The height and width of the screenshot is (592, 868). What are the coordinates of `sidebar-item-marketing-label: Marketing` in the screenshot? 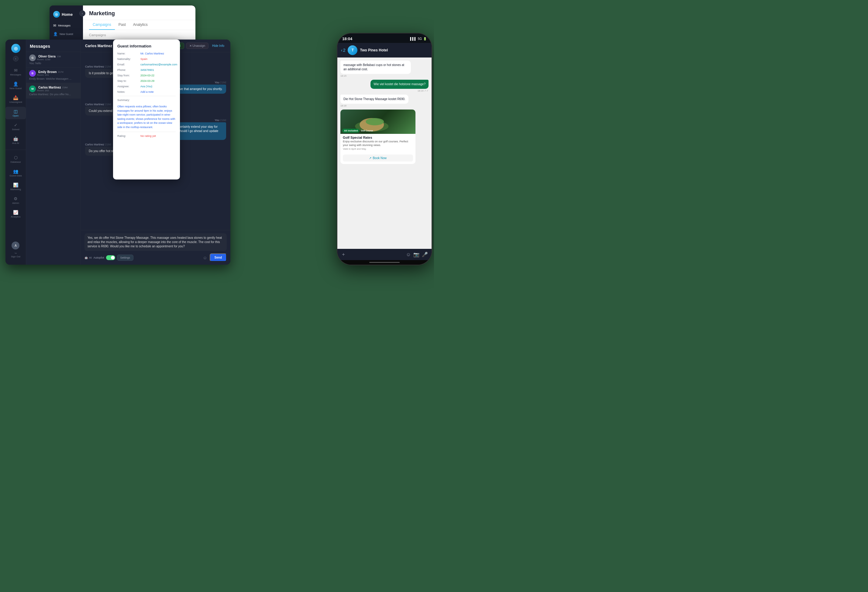 It's located at (16, 189).